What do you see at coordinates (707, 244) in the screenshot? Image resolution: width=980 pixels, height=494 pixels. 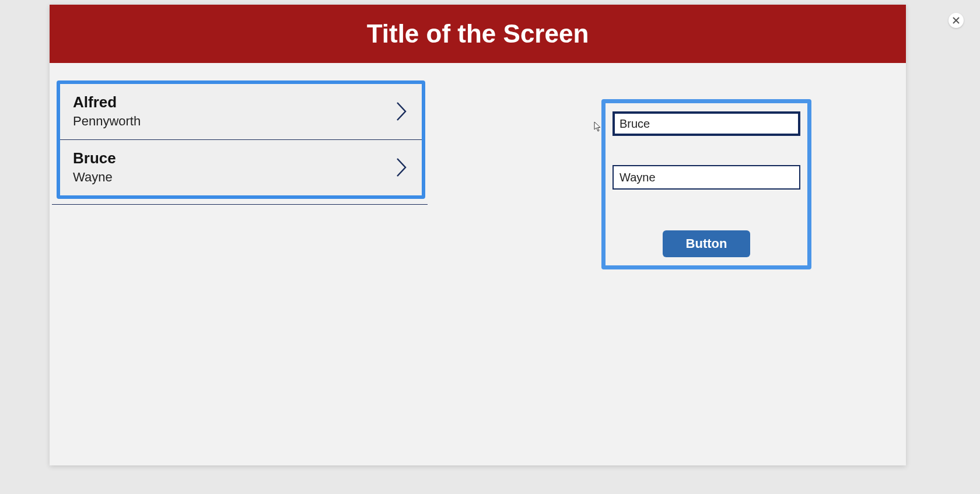 I see `submit-button: Button` at bounding box center [707, 244].